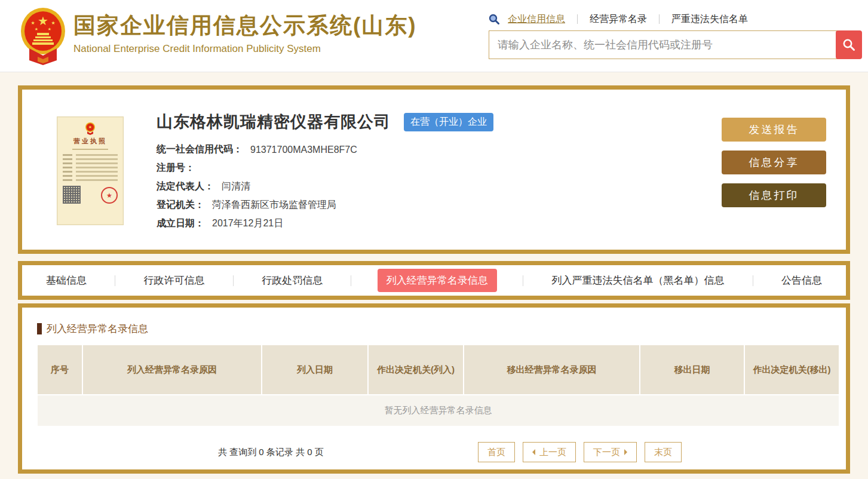 This screenshot has width=868, height=479. Describe the element at coordinates (802, 281) in the screenshot. I see `tab-announcements: 公告信息` at that location.